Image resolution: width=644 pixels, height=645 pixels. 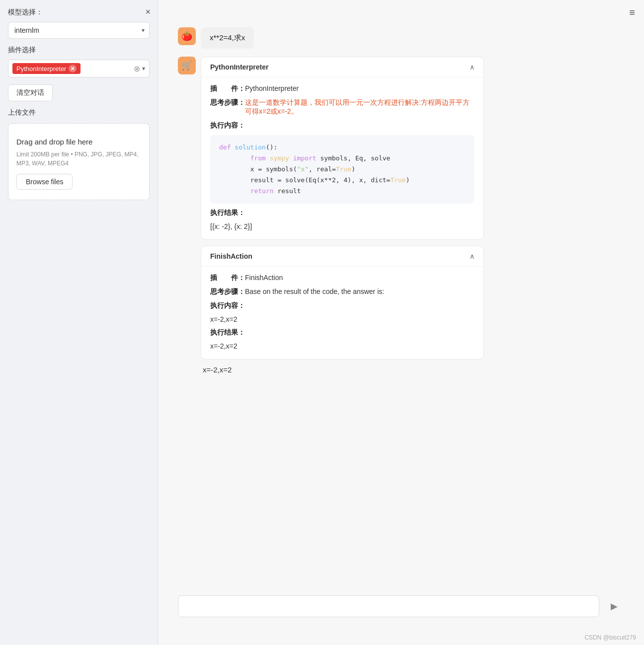 I want to click on finish-thinking-value: Base on the result of the code, the answ…, so click(x=315, y=291).